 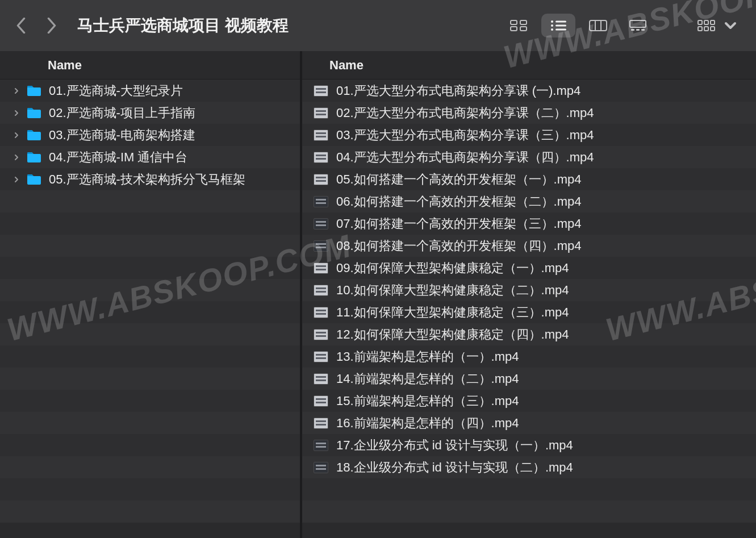 What do you see at coordinates (529, 423) in the screenshot?
I see `file-row: 16.前端架构是怎样的（四）.mp4` at bounding box center [529, 423].